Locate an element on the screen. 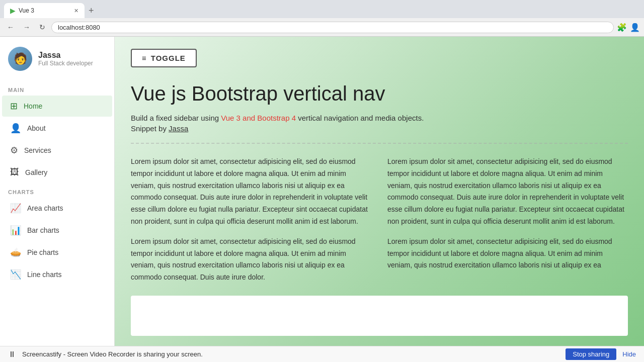 The width and height of the screenshot is (644, 362). toggle-icon: ≡ is located at coordinates (144, 58).